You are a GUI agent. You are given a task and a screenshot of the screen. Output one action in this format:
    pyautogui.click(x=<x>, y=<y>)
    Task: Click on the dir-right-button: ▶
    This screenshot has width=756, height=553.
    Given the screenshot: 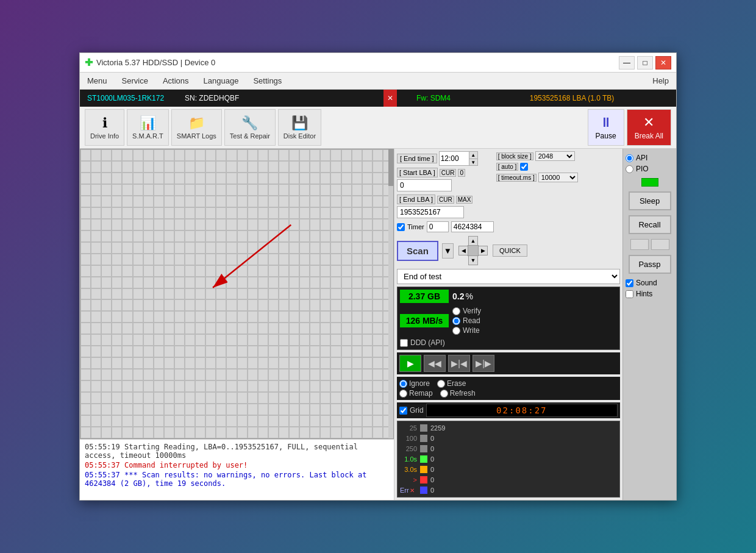 What is the action you would take?
    pyautogui.click(x=483, y=251)
    